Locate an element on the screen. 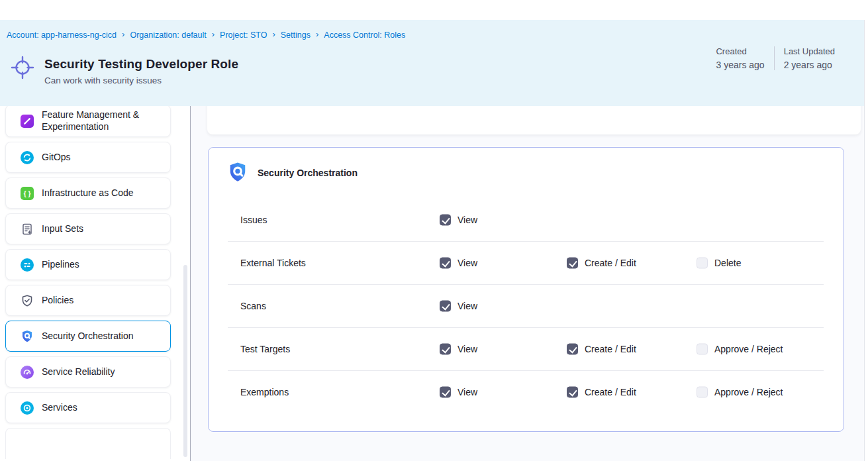  sidebar-item-gitops: GitOps is located at coordinates (88, 158).